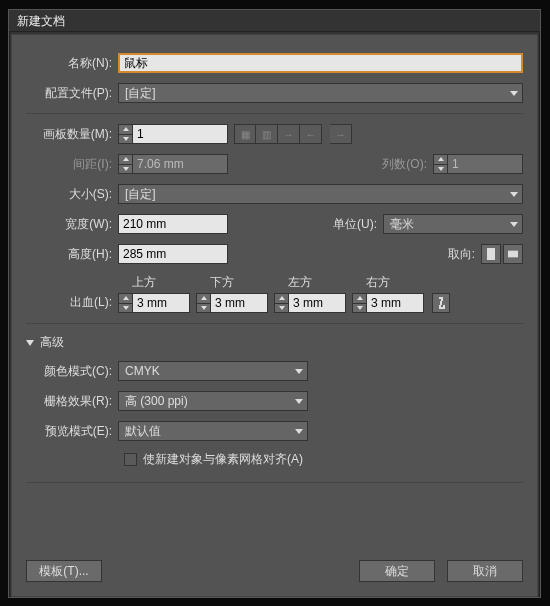 Image resolution: width=550 pixels, height=606 pixels. Describe the element at coordinates (173, 224) in the screenshot. I see `width-input` at that location.